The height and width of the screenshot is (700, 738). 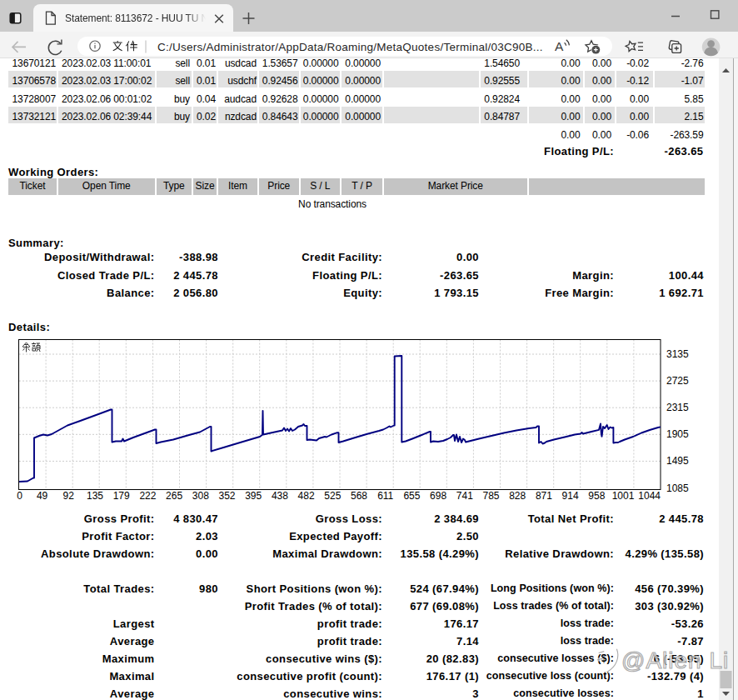 What do you see at coordinates (147, 496) in the screenshot?
I see `svg-text: 222` at bounding box center [147, 496].